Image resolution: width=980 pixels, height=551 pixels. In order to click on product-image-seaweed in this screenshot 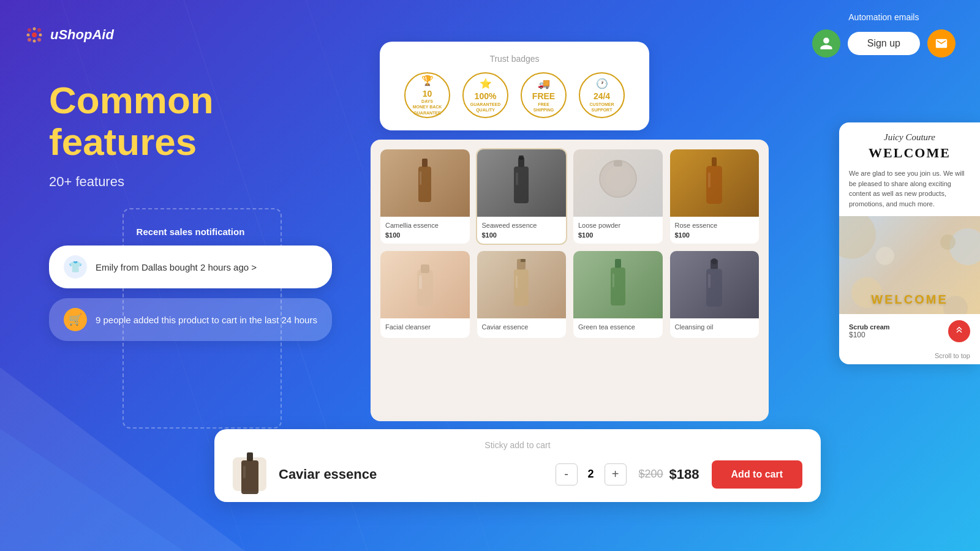, I will do `click(522, 183)`.